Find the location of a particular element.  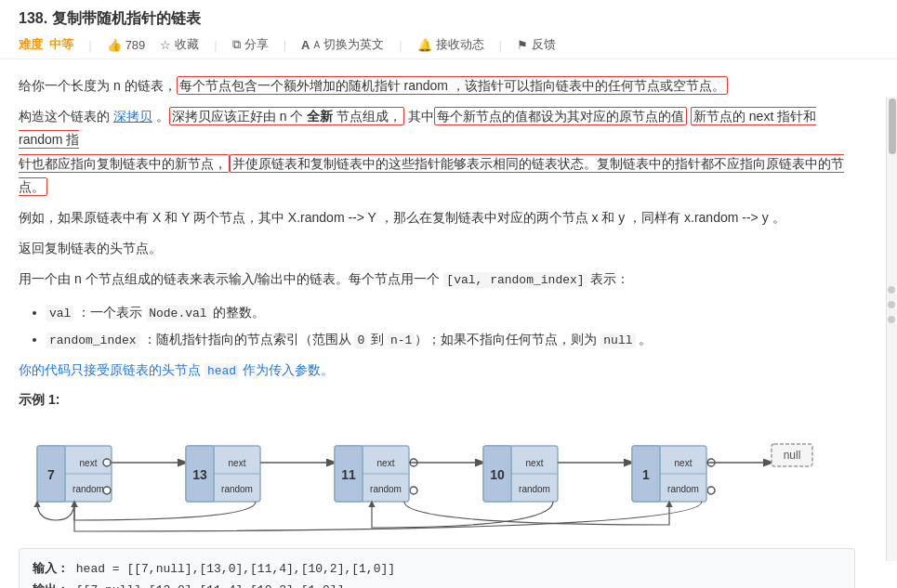

io-box: 输入： head = [[7,null],[13,0],[11,4],[10,2… is located at coordinates (437, 568).